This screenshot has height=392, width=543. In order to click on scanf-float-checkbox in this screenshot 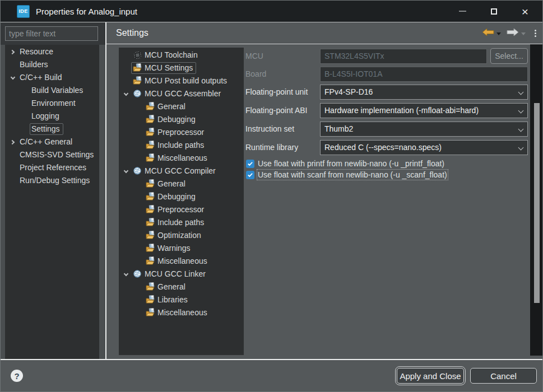, I will do `click(250, 175)`.